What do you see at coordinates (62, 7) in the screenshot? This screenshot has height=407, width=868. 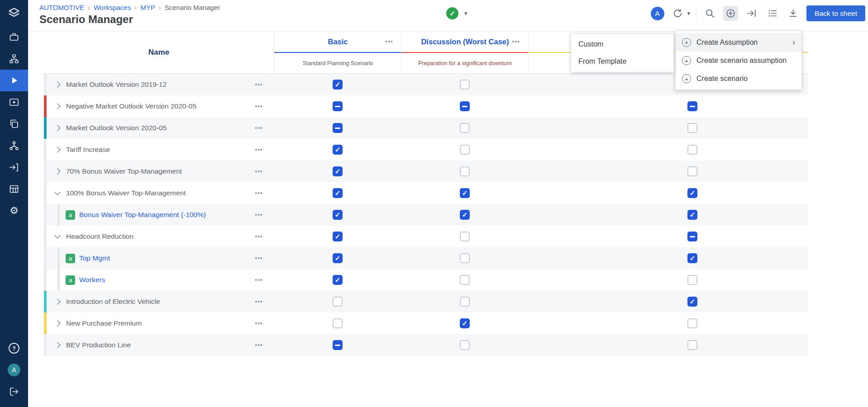 I see `breadcrumb-automotive: AUTOMOTIVE` at bounding box center [62, 7].